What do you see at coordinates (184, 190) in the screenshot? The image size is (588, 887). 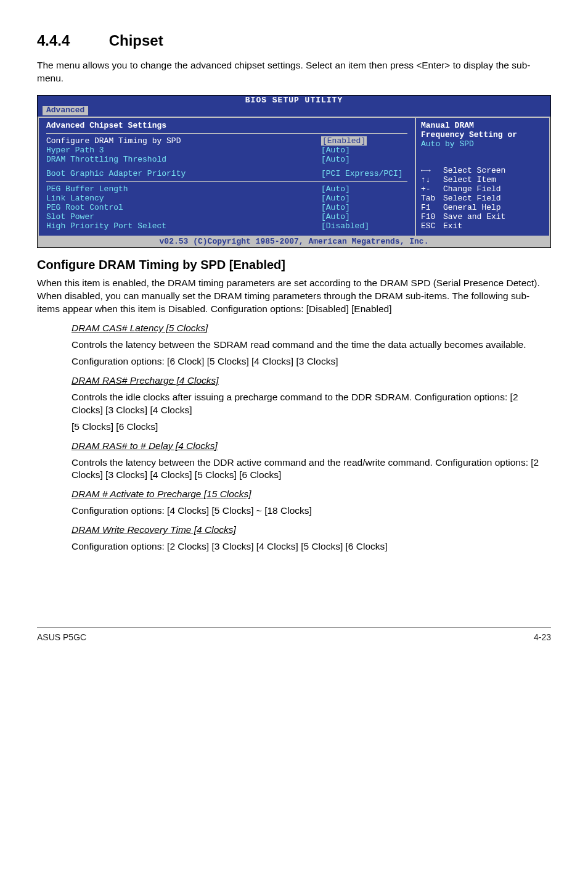 I see `bios-item-label: PEG Buffer Length` at bounding box center [184, 190].